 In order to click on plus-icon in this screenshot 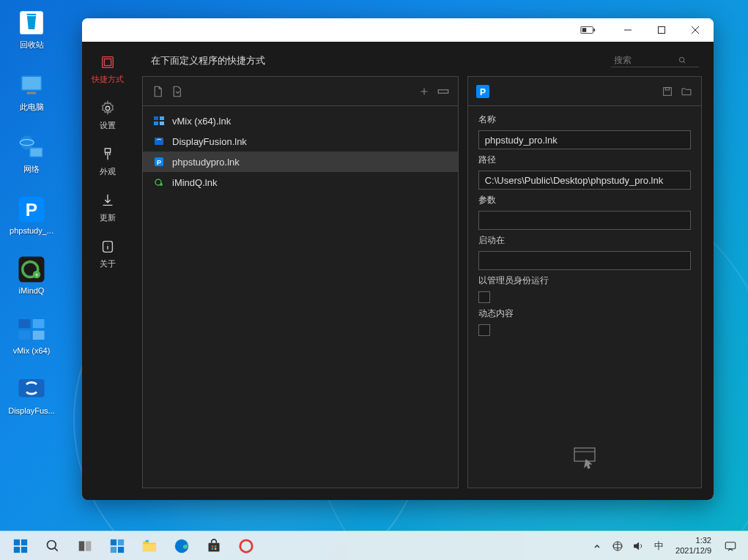, I will do `click(424, 92)`.